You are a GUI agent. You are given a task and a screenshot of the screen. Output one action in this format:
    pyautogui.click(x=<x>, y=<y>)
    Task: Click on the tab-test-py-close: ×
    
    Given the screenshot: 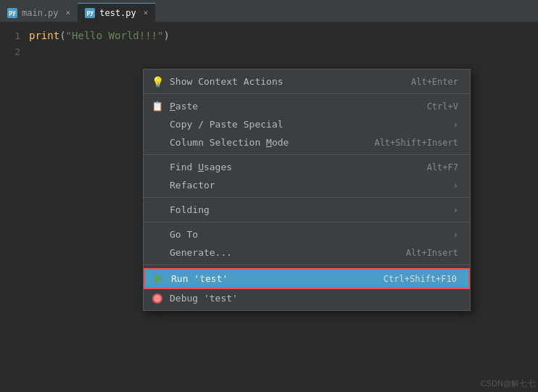 What is the action you would take?
    pyautogui.click(x=146, y=13)
    